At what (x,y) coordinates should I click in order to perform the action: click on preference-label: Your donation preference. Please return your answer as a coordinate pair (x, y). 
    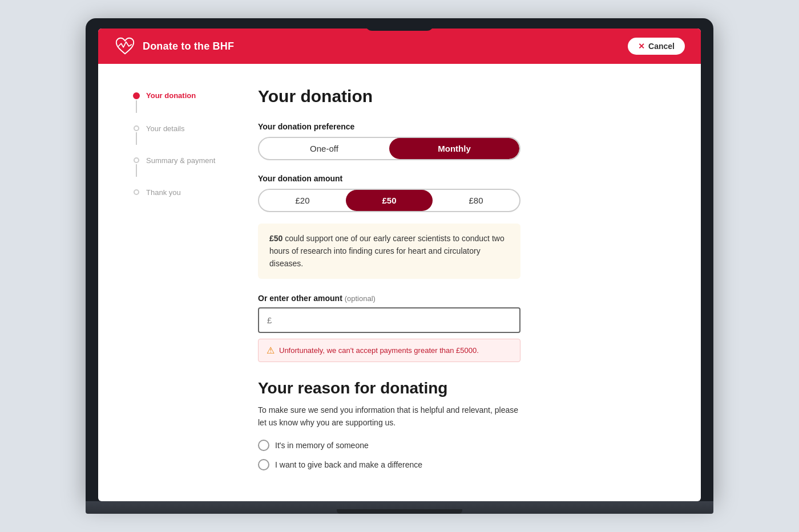
    Looking at the image, I should click on (389, 127).